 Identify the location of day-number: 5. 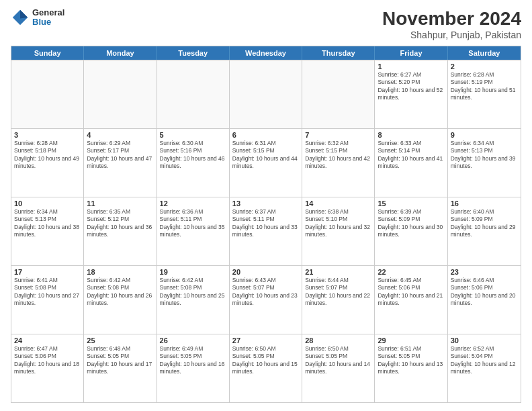
(193, 135).